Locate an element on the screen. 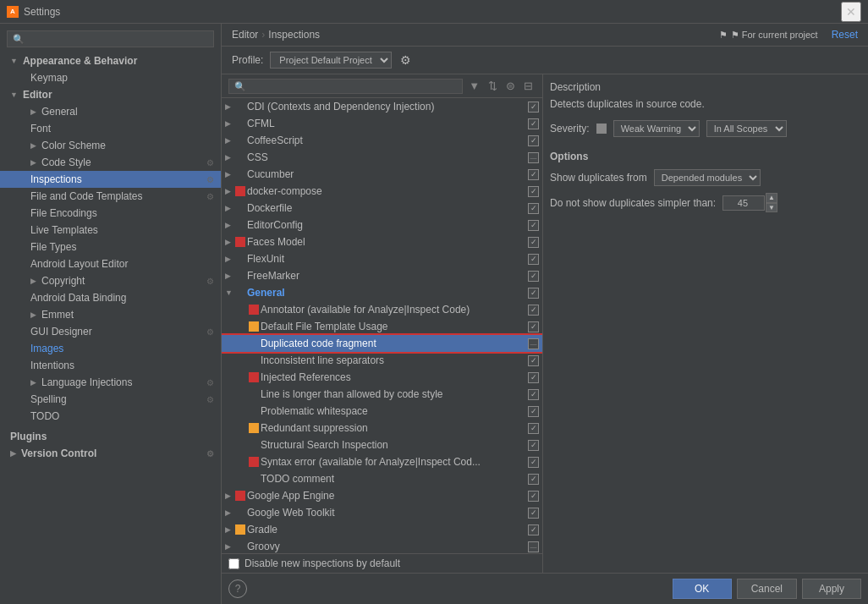 This screenshot has width=868, height=604. checkbox-duplicated-code is located at coordinates (533, 343).